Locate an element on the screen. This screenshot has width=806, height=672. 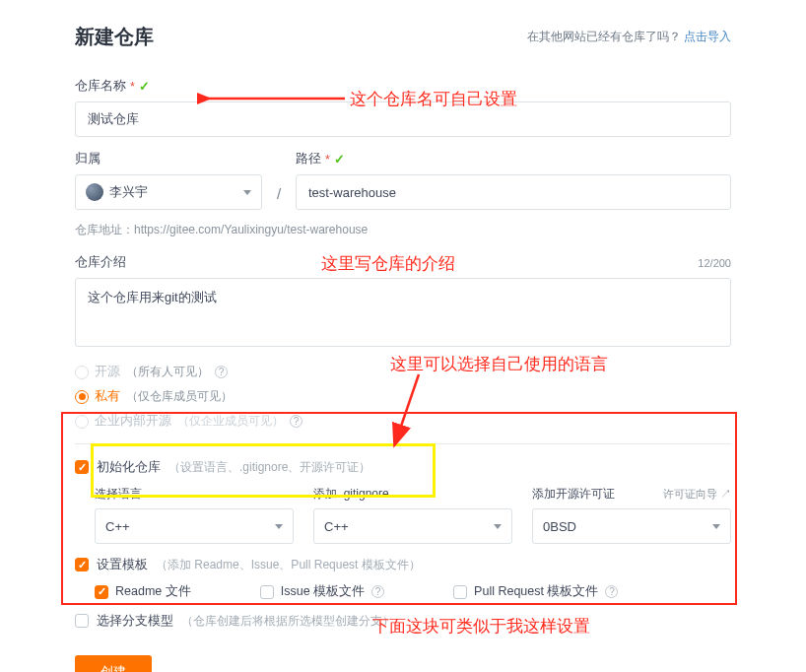
branch-model-label: 选择分支模型 is located at coordinates (135, 621).